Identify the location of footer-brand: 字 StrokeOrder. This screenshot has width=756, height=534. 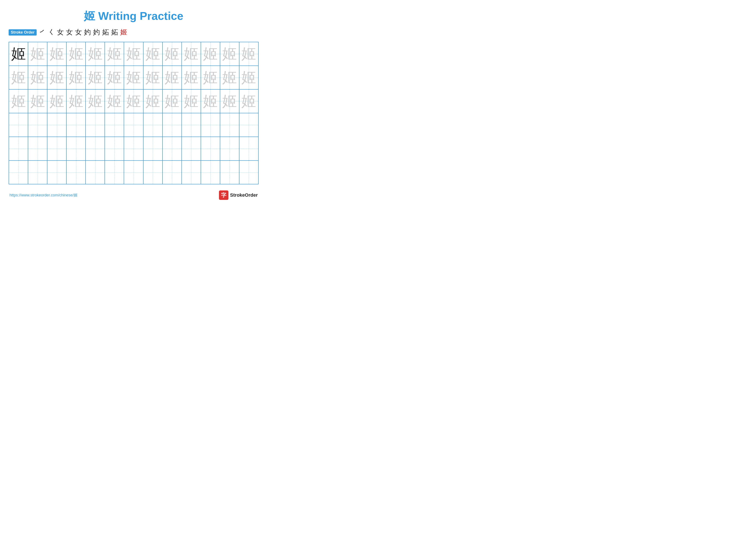
(238, 195).